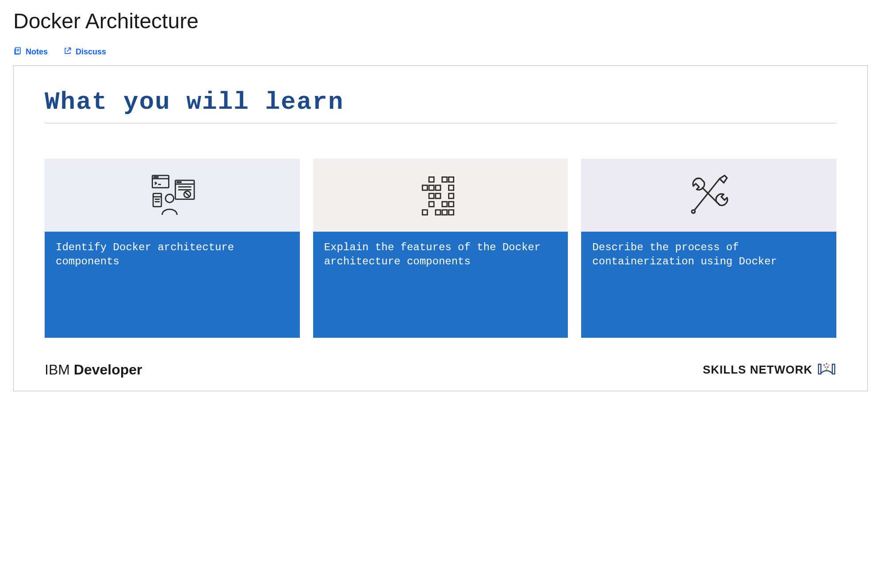 This screenshot has height=588, width=881. I want to click on learning-card: Describe the process of containerization…, so click(709, 248).